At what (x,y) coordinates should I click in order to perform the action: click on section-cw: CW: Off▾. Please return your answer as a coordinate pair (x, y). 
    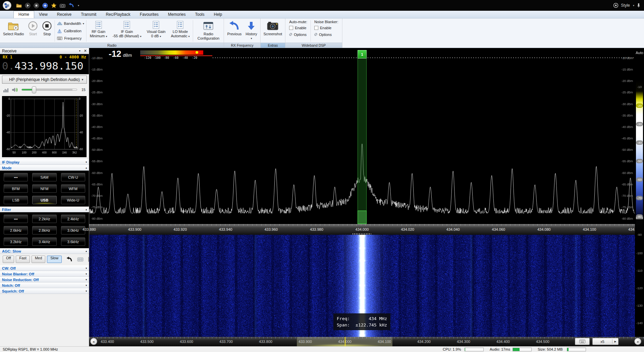
    Looking at the image, I should click on (44, 268).